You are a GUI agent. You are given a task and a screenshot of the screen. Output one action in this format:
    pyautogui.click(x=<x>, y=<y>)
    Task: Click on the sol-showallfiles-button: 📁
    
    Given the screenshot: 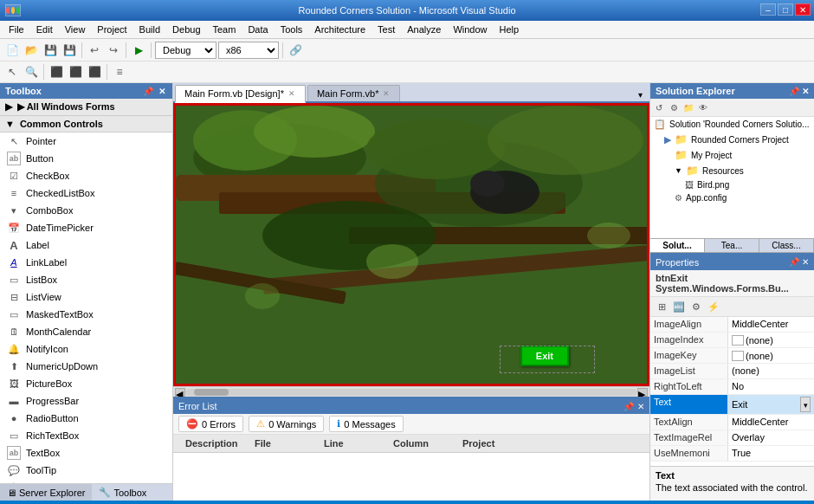 What is the action you would take?
    pyautogui.click(x=688, y=107)
    